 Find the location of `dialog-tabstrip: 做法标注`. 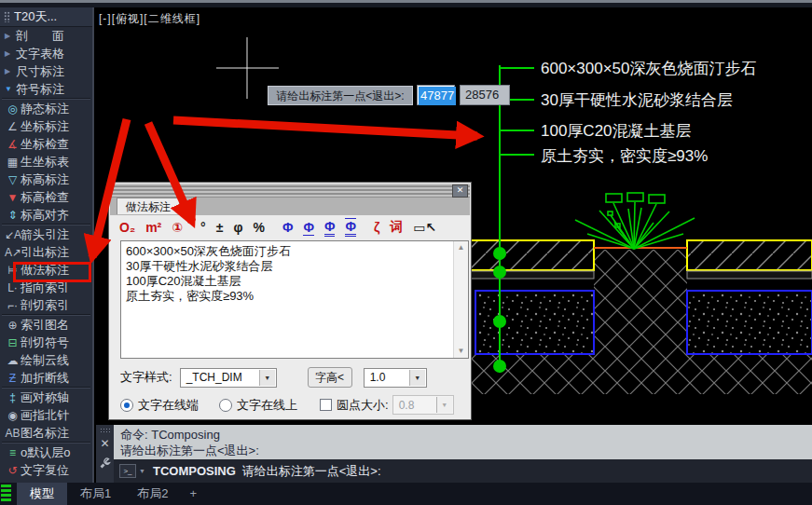

dialog-tabstrip: 做法标注 is located at coordinates (290, 207).